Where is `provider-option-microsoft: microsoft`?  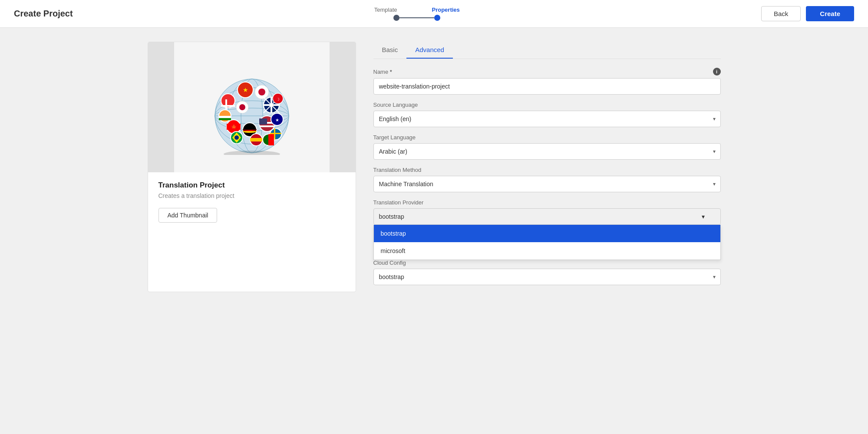 provider-option-microsoft: microsoft is located at coordinates (547, 251).